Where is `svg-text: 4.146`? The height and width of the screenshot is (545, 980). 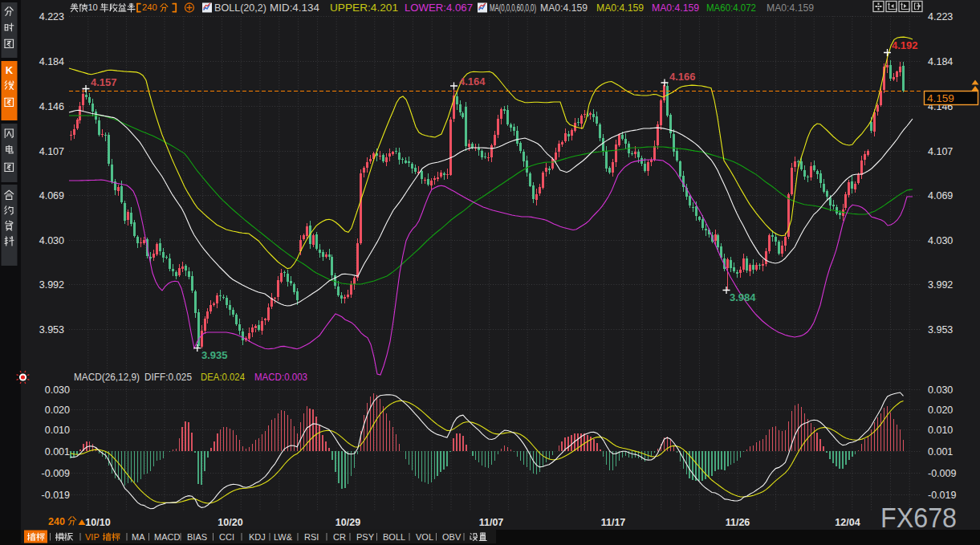 svg-text: 4.146 is located at coordinates (51, 107).